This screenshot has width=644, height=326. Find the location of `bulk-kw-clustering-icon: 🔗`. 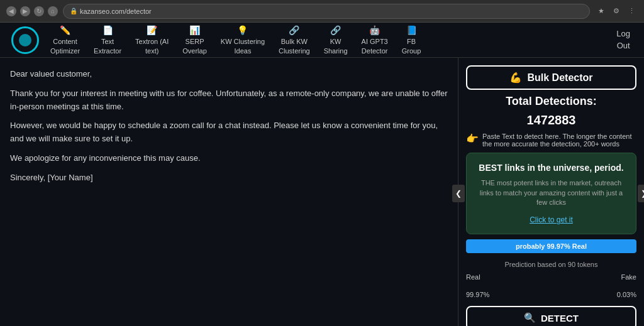

bulk-kw-clustering-icon: 🔗 is located at coordinates (294, 30).